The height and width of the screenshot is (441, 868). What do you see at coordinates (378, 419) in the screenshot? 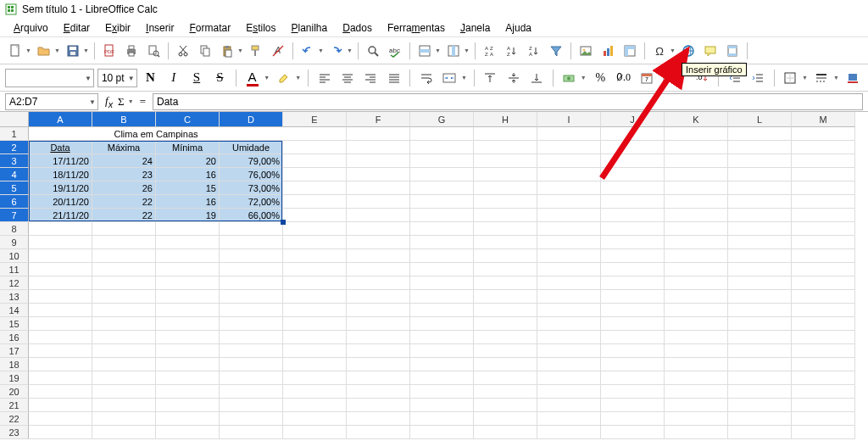
I see `cell-F22` at bounding box center [378, 419].